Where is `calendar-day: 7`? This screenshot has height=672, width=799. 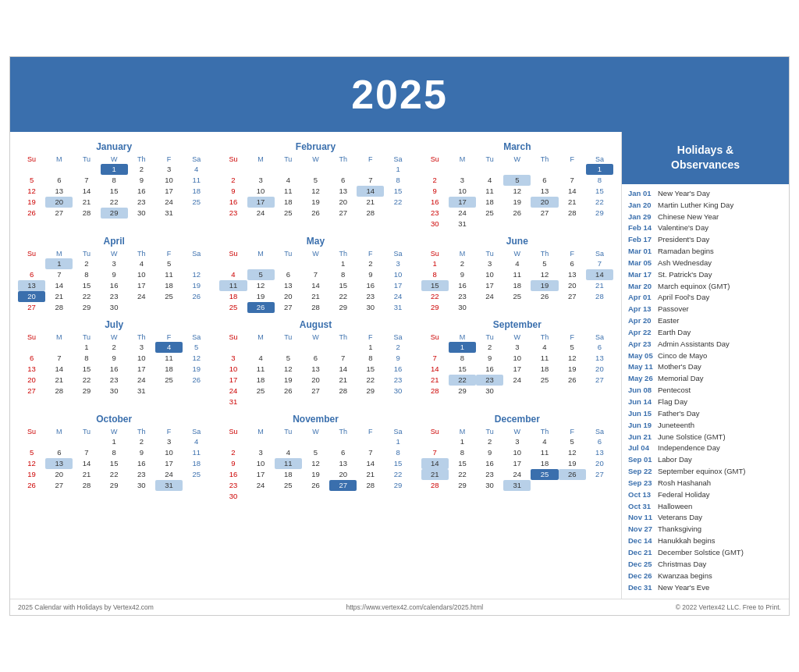
calendar-day: 7 is located at coordinates (599, 264).